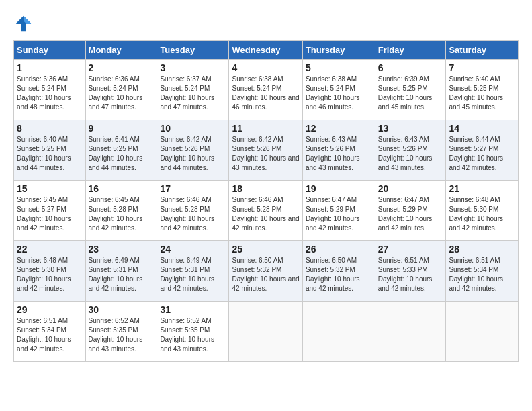  What do you see at coordinates (476, 214) in the screenshot?
I see `day-info: Sunrise: 6:48 AMSunset: 5:30 PMDaylight:…` at bounding box center [476, 214].